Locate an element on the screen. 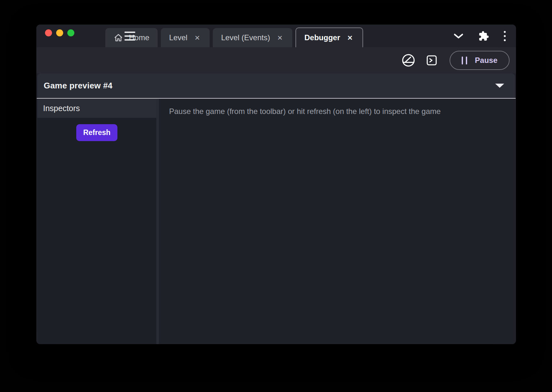 The image size is (552, 392). chevron-down-icon is located at coordinates (459, 36).